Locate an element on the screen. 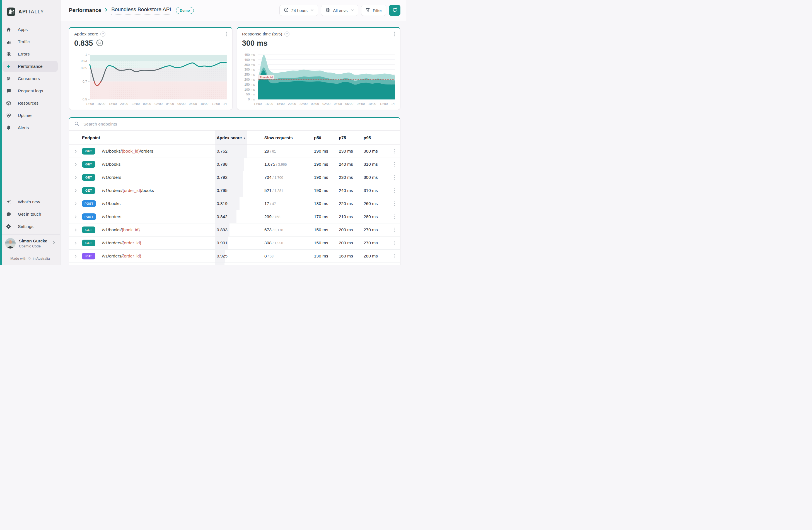  col-p75: p75 is located at coordinates (351, 138).